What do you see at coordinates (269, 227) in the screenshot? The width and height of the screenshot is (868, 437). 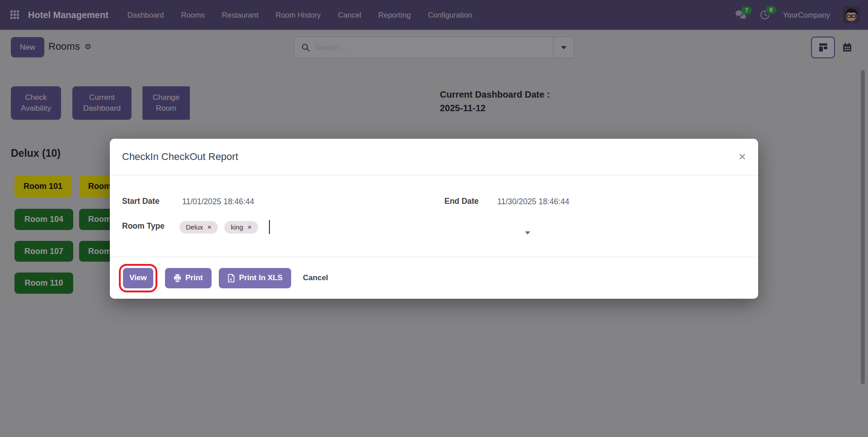 I see `text-cursor` at bounding box center [269, 227].